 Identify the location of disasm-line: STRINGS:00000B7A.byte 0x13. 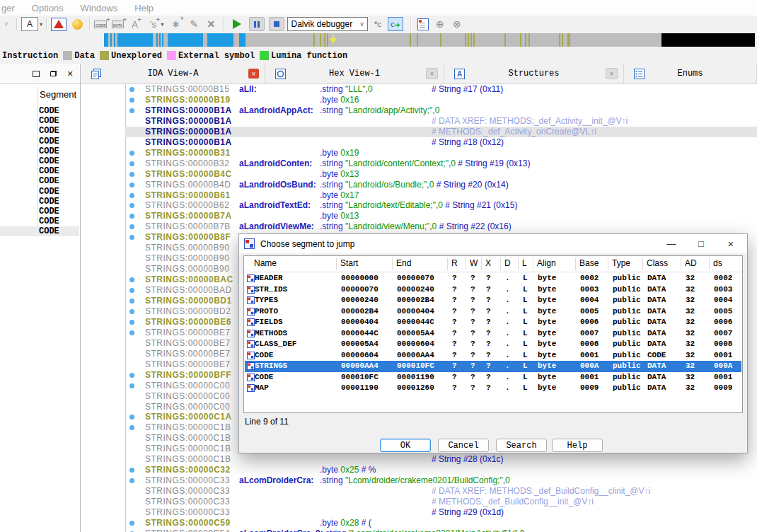
(441, 216).